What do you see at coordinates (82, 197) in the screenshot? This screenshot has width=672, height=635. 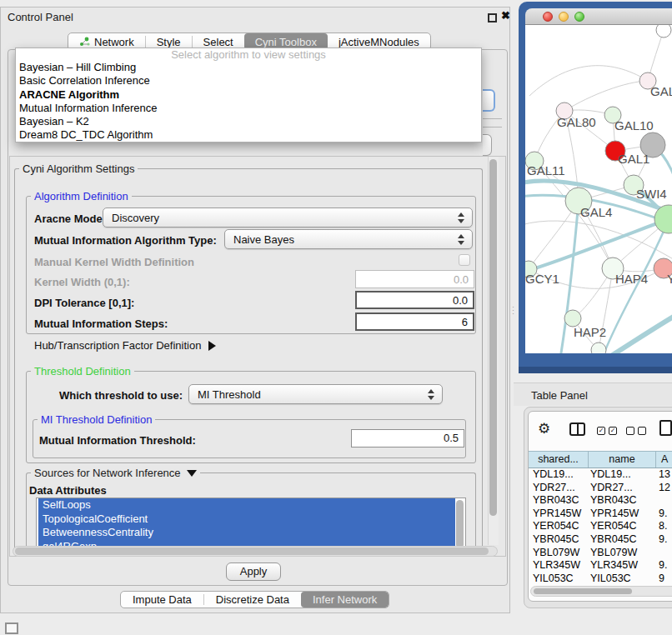 I see `group-title: Algorithm Definition` at bounding box center [82, 197].